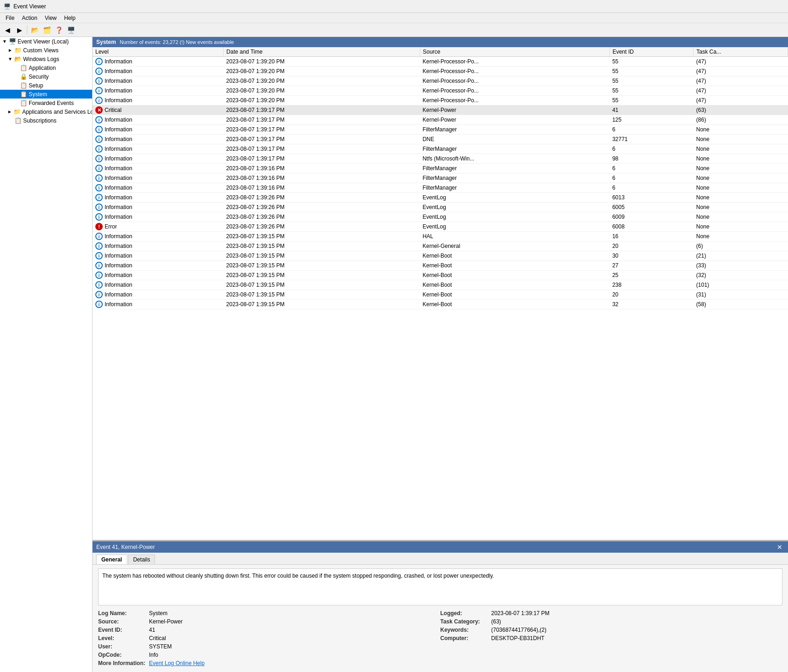 The width and height of the screenshot is (788, 672). Describe the element at coordinates (46, 59) in the screenshot. I see `sidebar-item-windows-logs: ▼ 📂 Windows Logs` at that location.